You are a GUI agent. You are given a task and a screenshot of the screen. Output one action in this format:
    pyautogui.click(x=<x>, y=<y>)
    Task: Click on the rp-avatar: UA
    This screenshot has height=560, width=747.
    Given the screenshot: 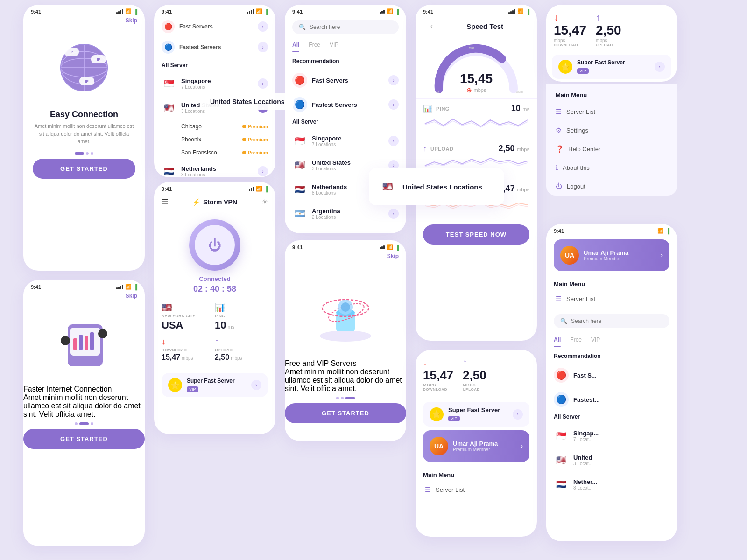 What is the action you would take?
    pyautogui.click(x=570, y=255)
    